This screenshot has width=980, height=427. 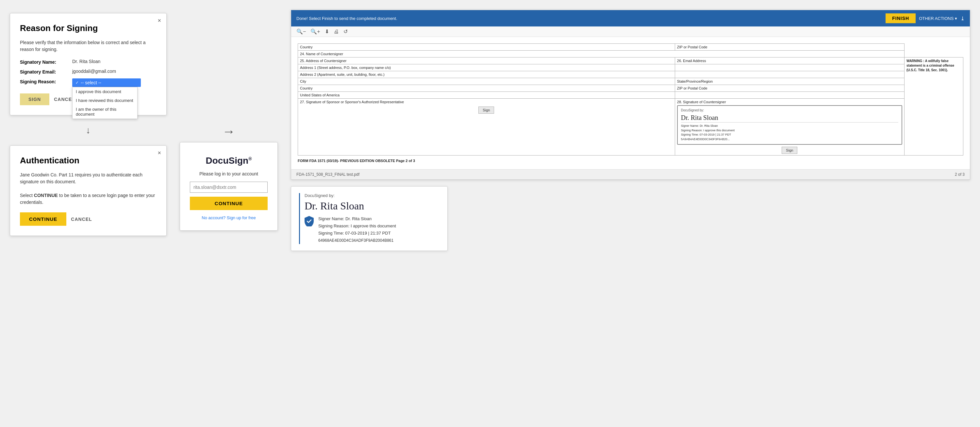 I want to click on docusign-login-dialog: DocuSign® Please log in to your account …, so click(x=229, y=186).